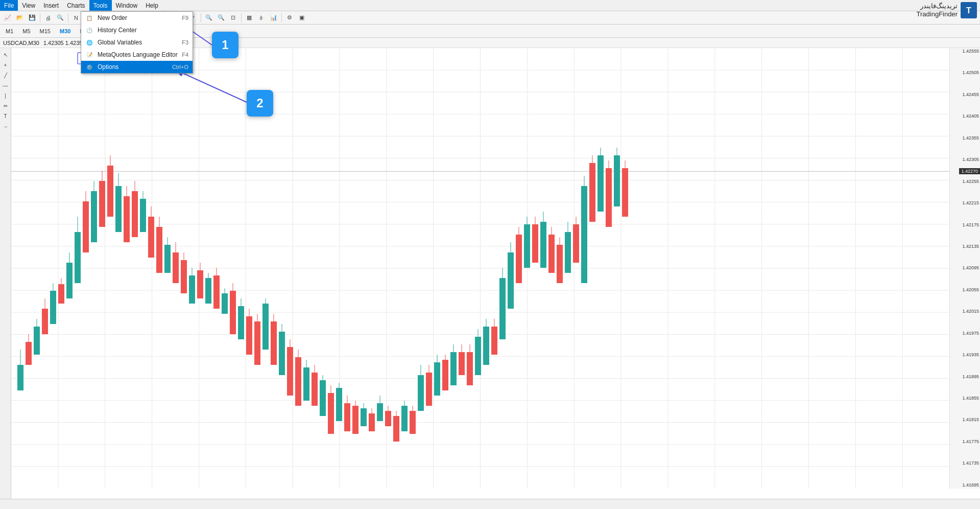  I want to click on svg-text: T, so click(969, 10).